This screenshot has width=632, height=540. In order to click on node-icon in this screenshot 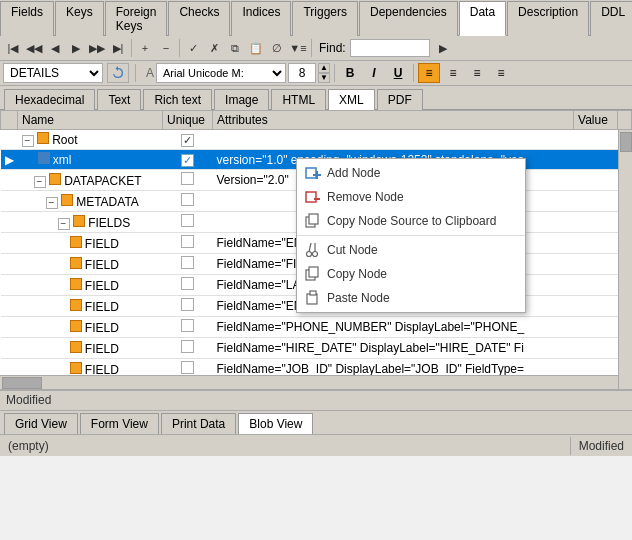, I will do `click(76, 263)`.